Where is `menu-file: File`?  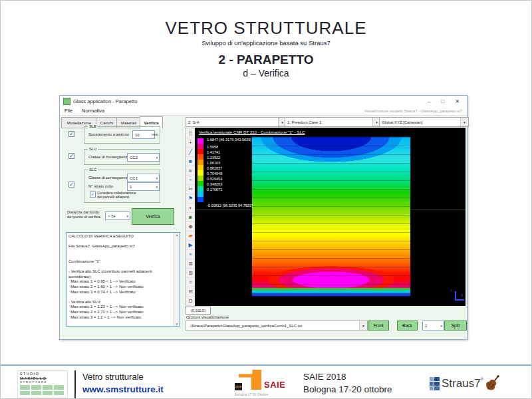
menu-file: File is located at coordinates (68, 110).